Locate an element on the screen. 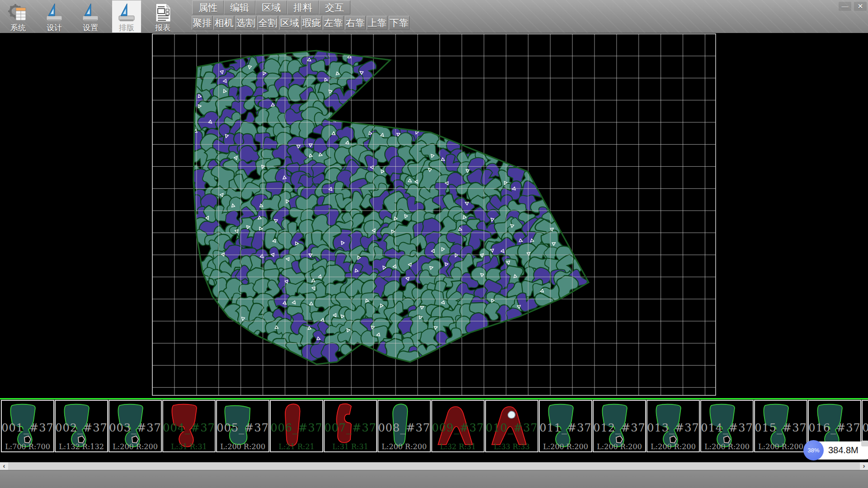 This screenshot has height=488, width=868. piece-id-label: 001_#37 is located at coordinates (28, 428).